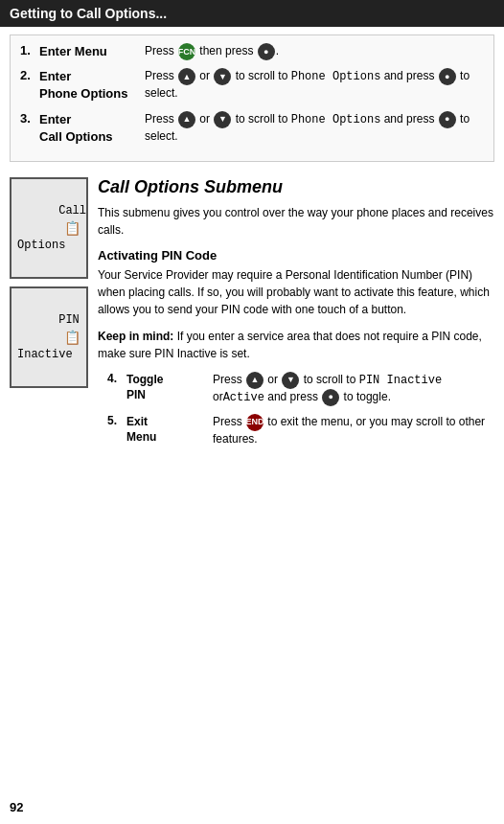 This screenshot has width=504, height=824. What do you see at coordinates (252, 128) in the screenshot?
I see `step-3-row: 3. Enter Call Options Press ▲ or ▼ to sc…` at bounding box center [252, 128].